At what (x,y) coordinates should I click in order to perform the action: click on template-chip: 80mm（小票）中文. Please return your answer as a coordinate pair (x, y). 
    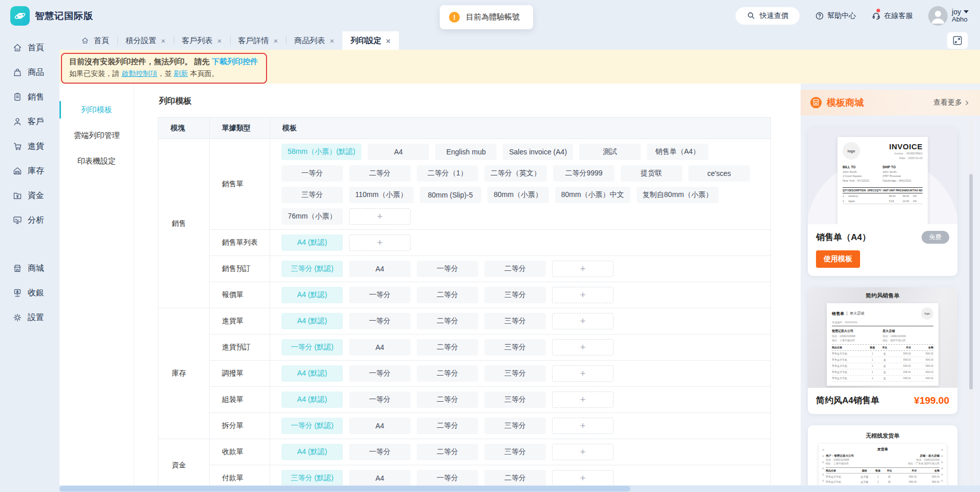
    Looking at the image, I should click on (593, 195).